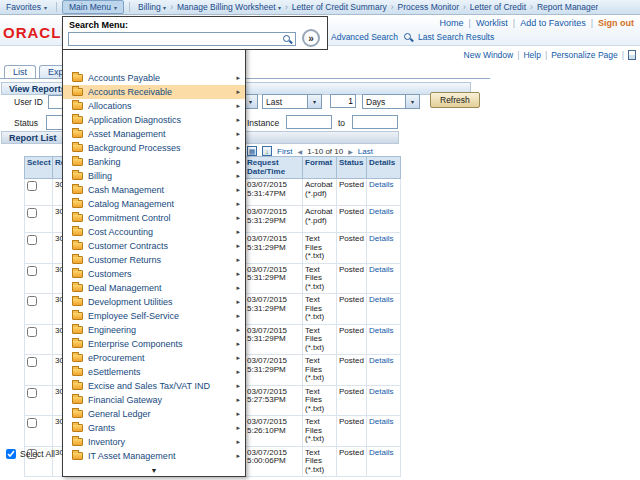  I want to click on menu-item: Enterprise Components▸, so click(154, 344).